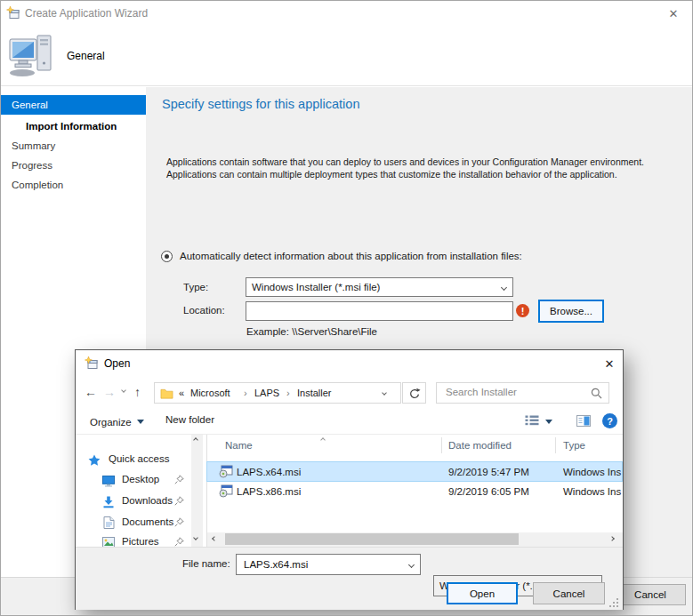 The width and height of the screenshot is (693, 616). I want to click on forward-icon: →, so click(109, 392).